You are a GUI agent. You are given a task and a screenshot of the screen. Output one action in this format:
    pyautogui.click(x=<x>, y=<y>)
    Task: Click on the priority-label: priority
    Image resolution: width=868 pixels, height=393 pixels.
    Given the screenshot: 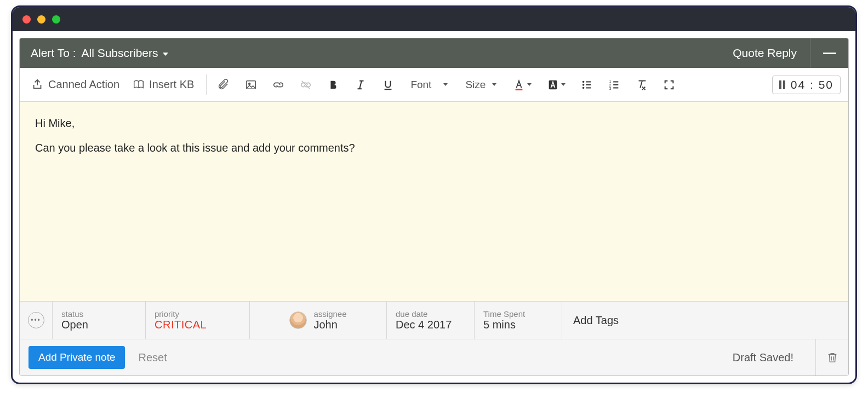 What is the action you would take?
    pyautogui.click(x=197, y=314)
    